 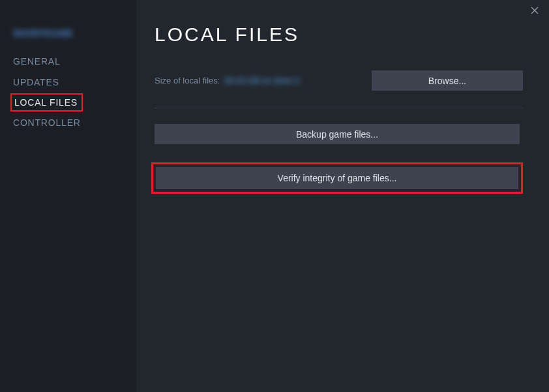 What do you see at coordinates (74, 33) in the screenshot?
I see `game-title: WARFRAME` at bounding box center [74, 33].